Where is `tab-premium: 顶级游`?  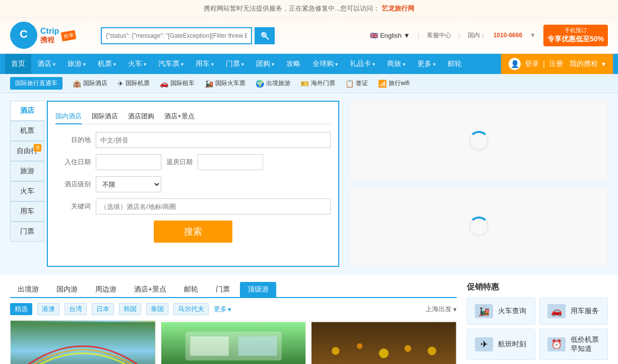
tab-premium: 顶级游 is located at coordinates (258, 289).